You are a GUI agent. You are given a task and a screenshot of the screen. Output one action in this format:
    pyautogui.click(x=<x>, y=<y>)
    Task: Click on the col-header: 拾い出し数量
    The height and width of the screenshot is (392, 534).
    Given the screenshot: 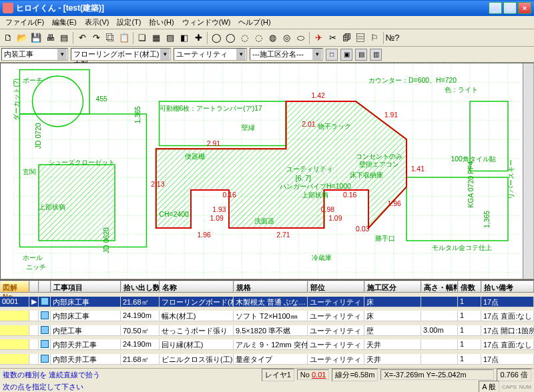 What is the action you would take?
    pyautogui.click(x=140, y=287)
    